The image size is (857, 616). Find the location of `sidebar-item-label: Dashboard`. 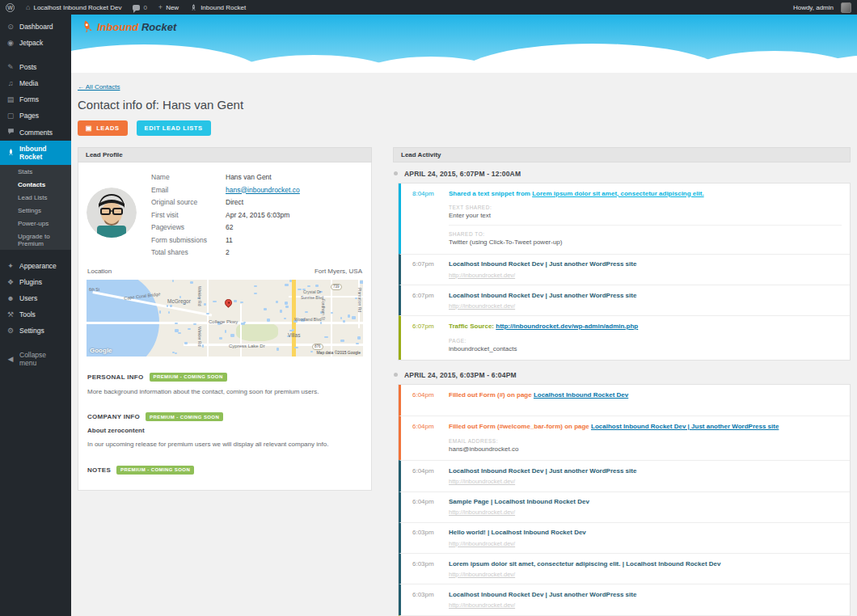

sidebar-item-label: Dashboard is located at coordinates (36, 27).